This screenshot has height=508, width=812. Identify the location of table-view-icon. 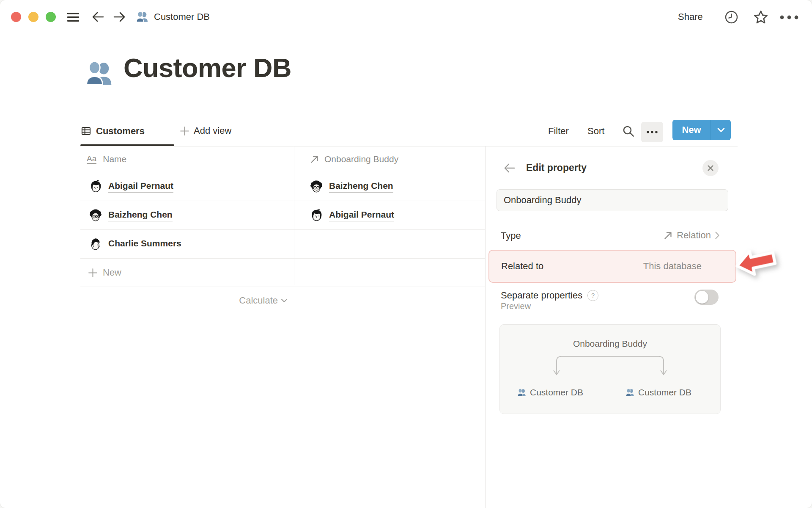
(86, 131).